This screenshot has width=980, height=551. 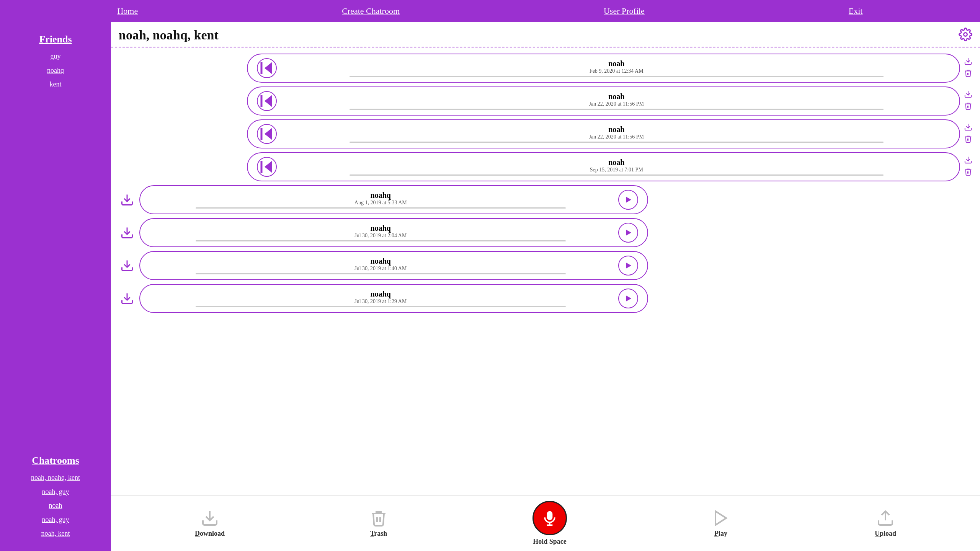 What do you see at coordinates (546, 523) in the screenshot?
I see `bottom-toolbar: Download Trash` at bounding box center [546, 523].